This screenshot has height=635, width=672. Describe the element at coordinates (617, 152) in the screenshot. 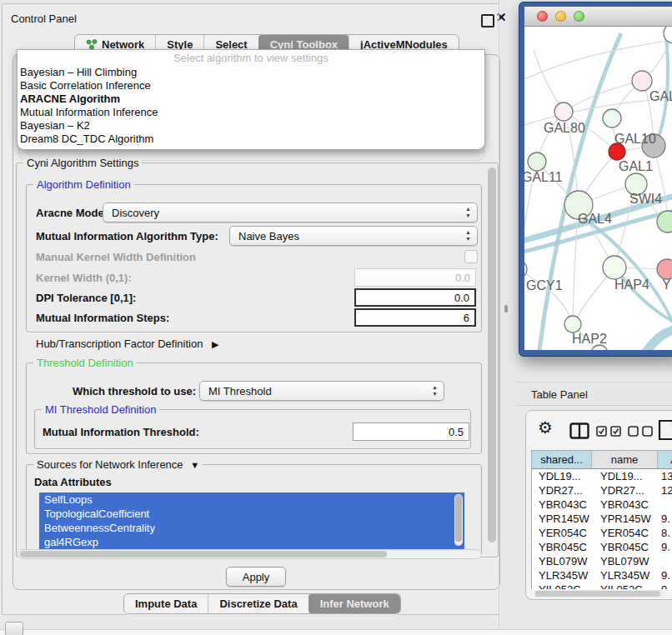

I see `node-gal1` at that location.